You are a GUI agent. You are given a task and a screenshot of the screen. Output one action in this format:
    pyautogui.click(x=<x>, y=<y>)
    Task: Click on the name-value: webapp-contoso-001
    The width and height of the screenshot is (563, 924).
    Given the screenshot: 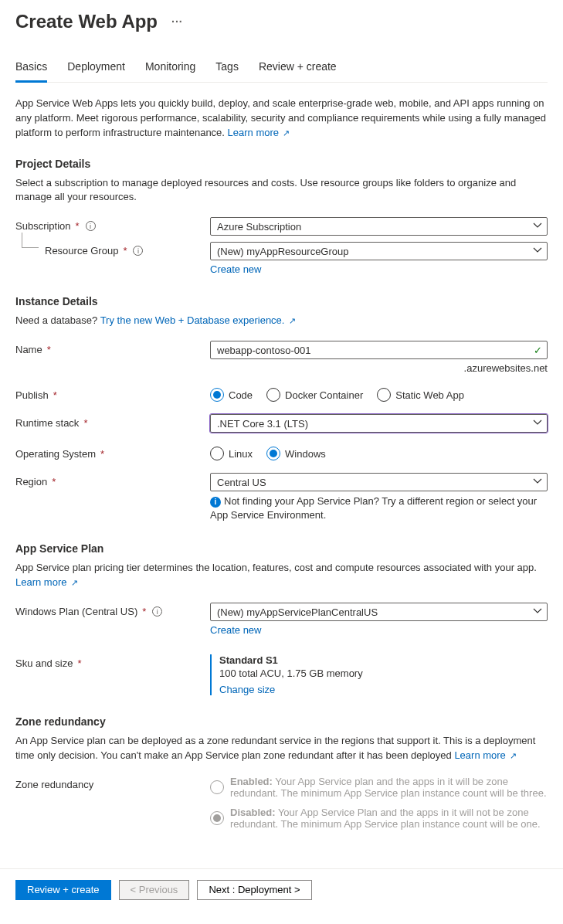 What is the action you would take?
    pyautogui.click(x=264, y=351)
    